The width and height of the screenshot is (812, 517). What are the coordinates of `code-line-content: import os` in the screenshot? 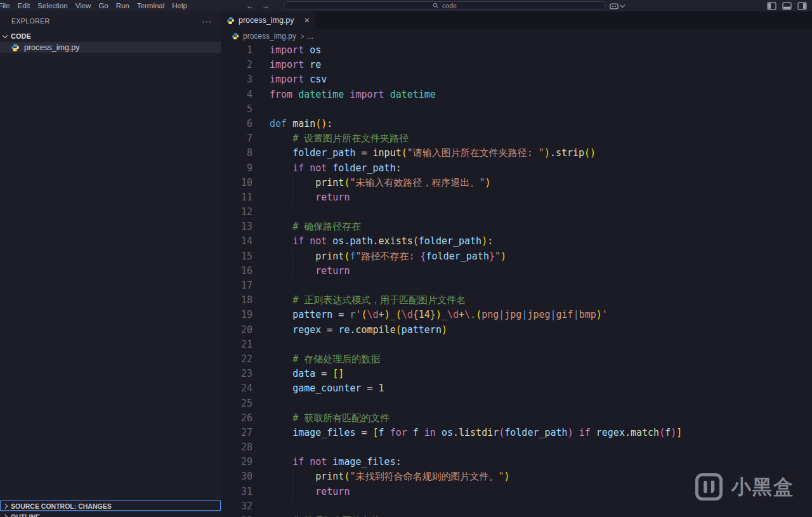 It's located at (296, 51).